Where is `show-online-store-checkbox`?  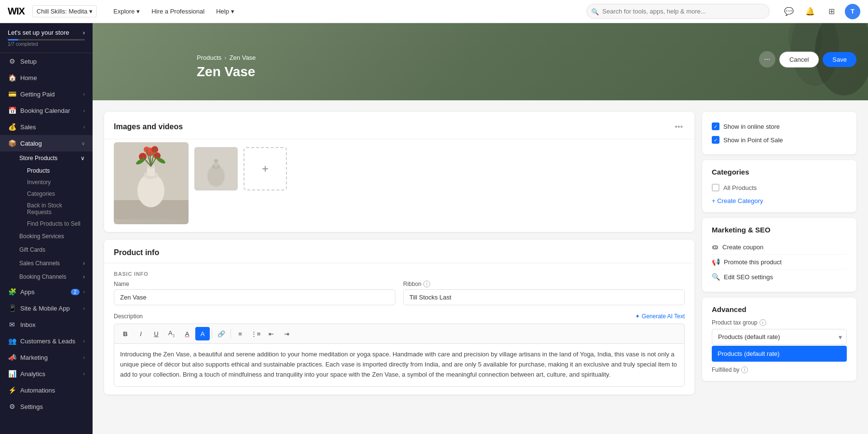
show-online-store-checkbox is located at coordinates (716, 126).